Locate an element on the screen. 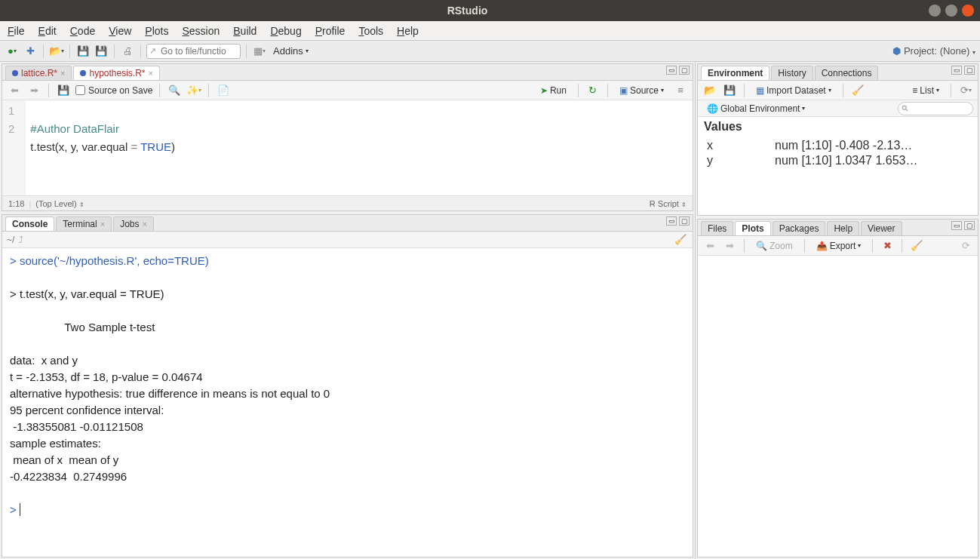  minimize-button is located at coordinates (935, 11).